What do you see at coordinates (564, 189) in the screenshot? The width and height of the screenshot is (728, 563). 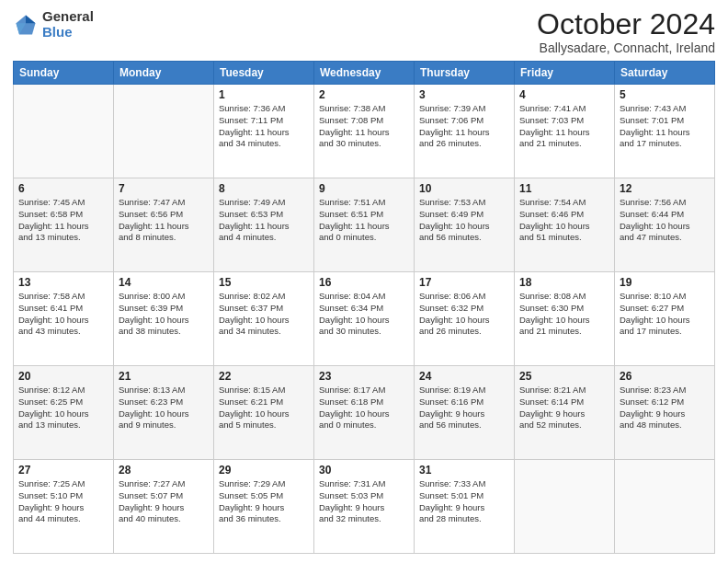 I see `day-number: 11` at bounding box center [564, 189].